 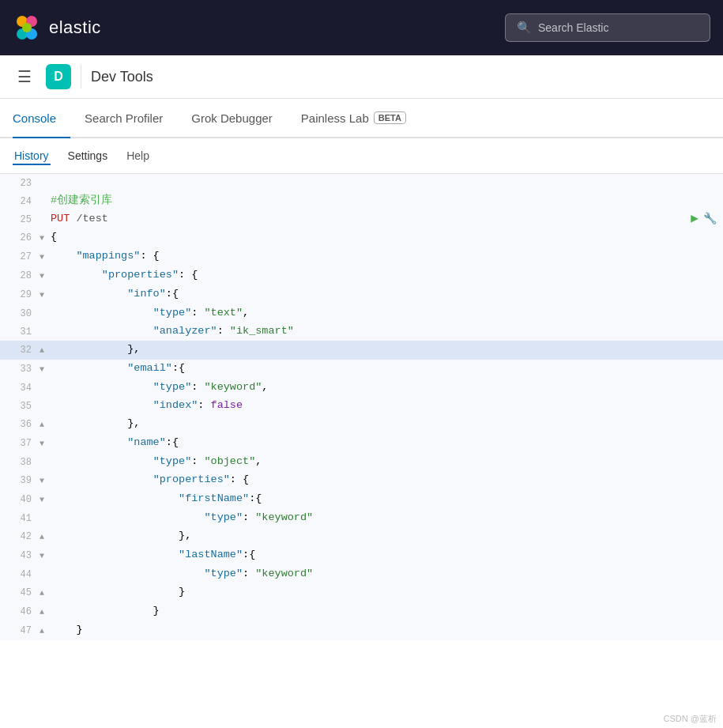 I want to click on line-content: "email":{, so click(x=386, y=368).